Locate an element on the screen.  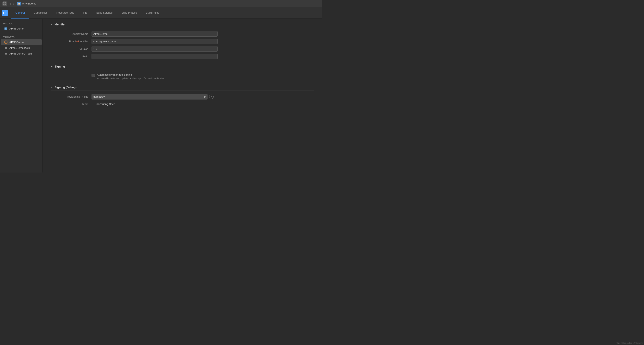
tabs-container: GeneralCapabilitiesResource TagsInfoBuil… is located at coordinates (88, 13).